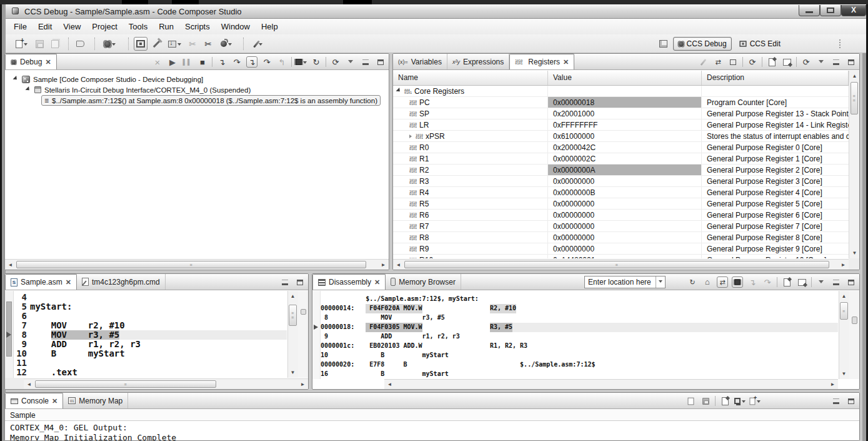 The height and width of the screenshot is (441, 868). Describe the element at coordinates (579, 347) in the screenshot. I see `disassembly-line: 0000001c: EB020103 ADD.W R1, R2, R3` at that location.